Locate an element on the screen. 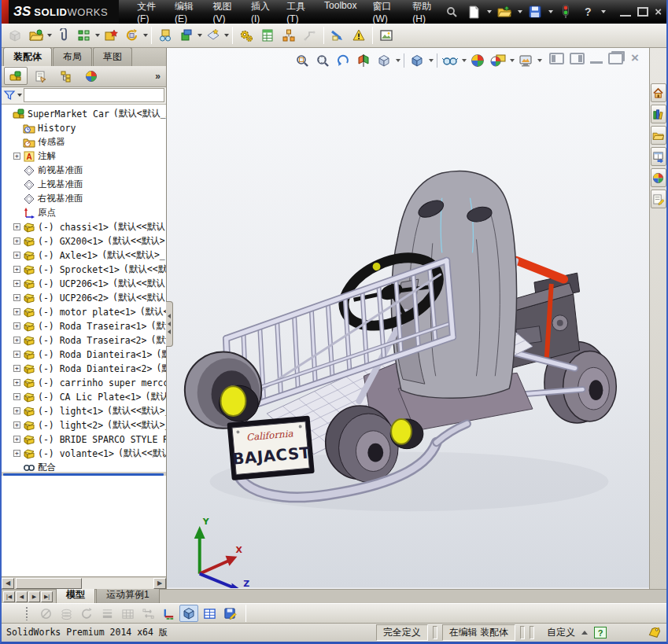 The image size is (668, 644). mate-icon is located at coordinates (63, 35).